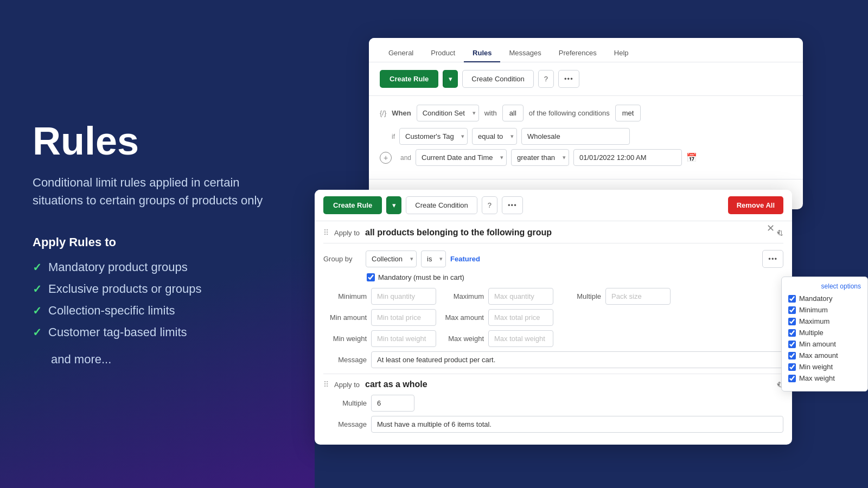 This screenshot has height=488, width=868. What do you see at coordinates (383, 113) in the screenshot?
I see `braces-icon: {/}` at bounding box center [383, 113].